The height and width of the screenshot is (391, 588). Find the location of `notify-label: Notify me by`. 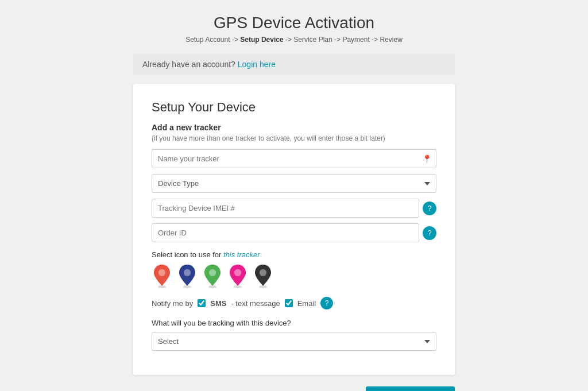

notify-label: Notify me by is located at coordinates (172, 303).